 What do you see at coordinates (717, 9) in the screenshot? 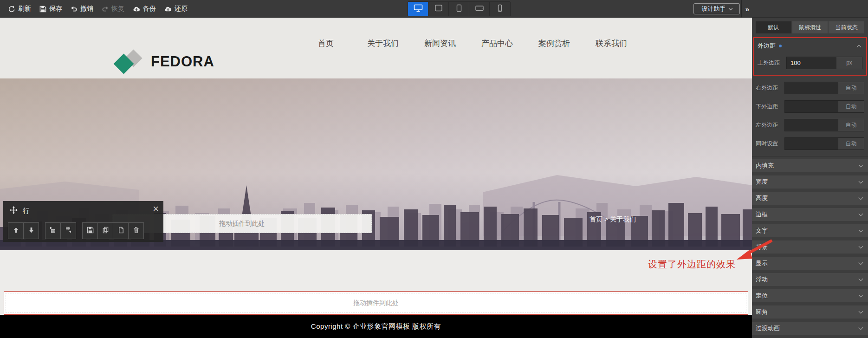
I see `design-assistant-button: 设计助手` at bounding box center [717, 9].